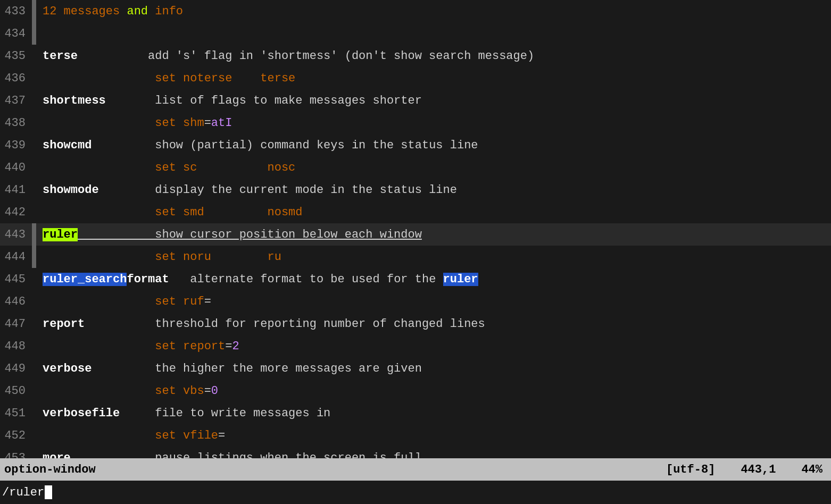 The image size is (831, 504). I want to click on line-number: 449, so click(16, 369).